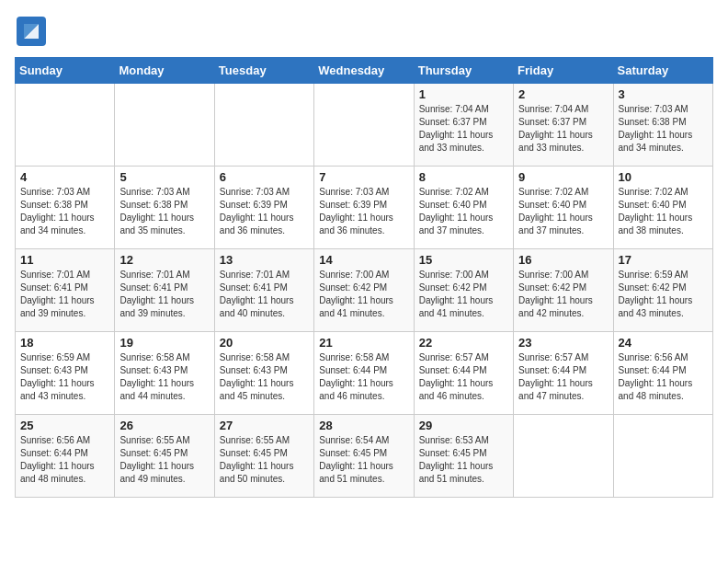  Describe the element at coordinates (364, 425) in the screenshot. I see `day-number: 28` at that location.